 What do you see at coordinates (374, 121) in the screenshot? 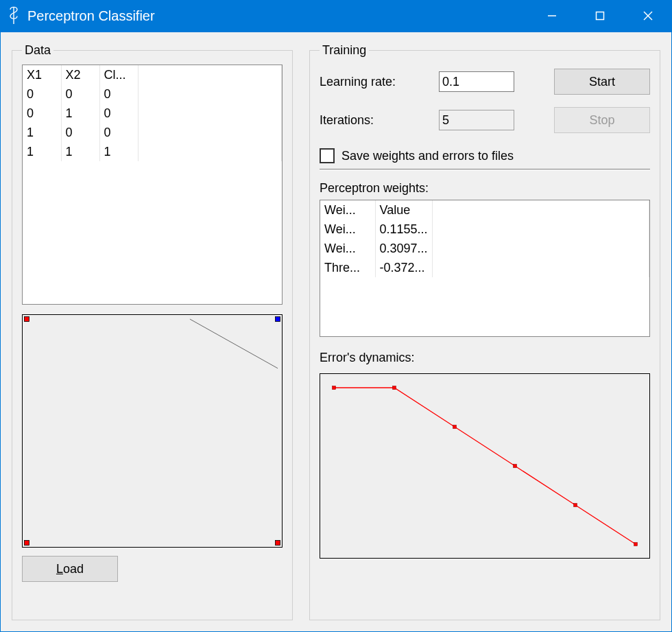
I see `iterations-label: Iterations:` at bounding box center [374, 121].